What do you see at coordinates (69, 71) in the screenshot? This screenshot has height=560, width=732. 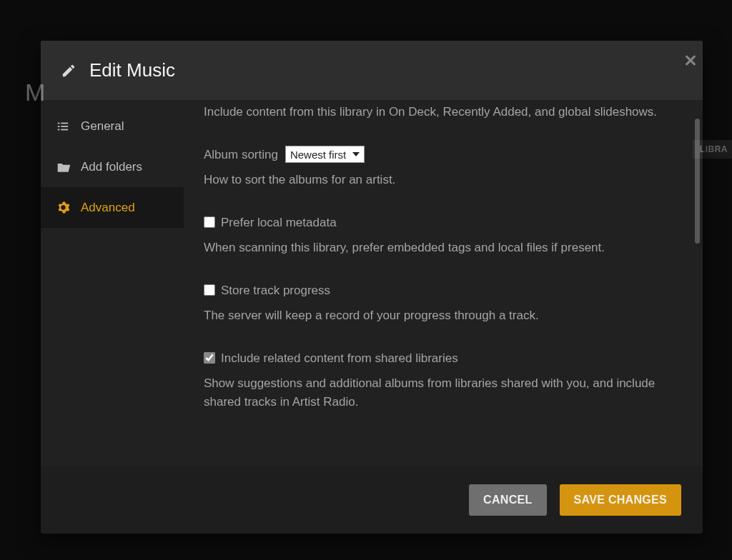 I see `pencil-icon` at bounding box center [69, 71].